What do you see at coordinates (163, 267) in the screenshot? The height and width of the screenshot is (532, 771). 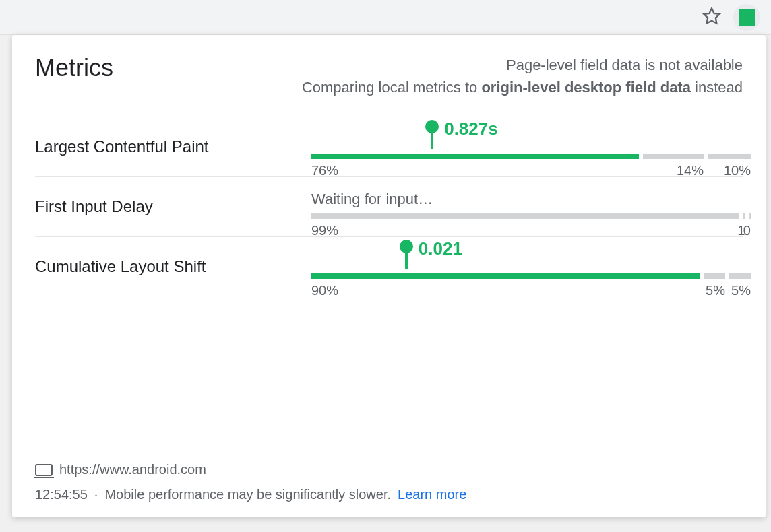 I see `metric-name: Cumulative Layout Shift` at bounding box center [163, 267].